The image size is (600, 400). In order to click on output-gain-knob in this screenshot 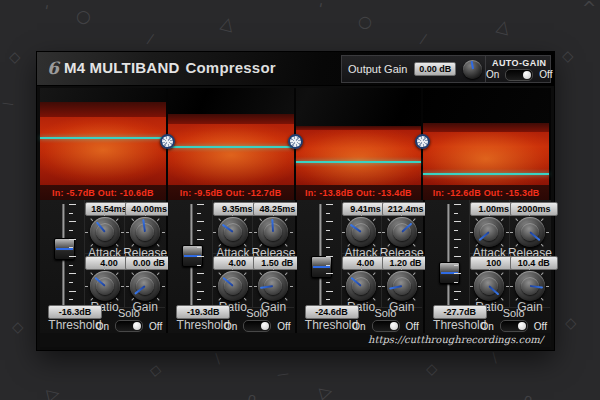, I will do `click(472, 70)`.